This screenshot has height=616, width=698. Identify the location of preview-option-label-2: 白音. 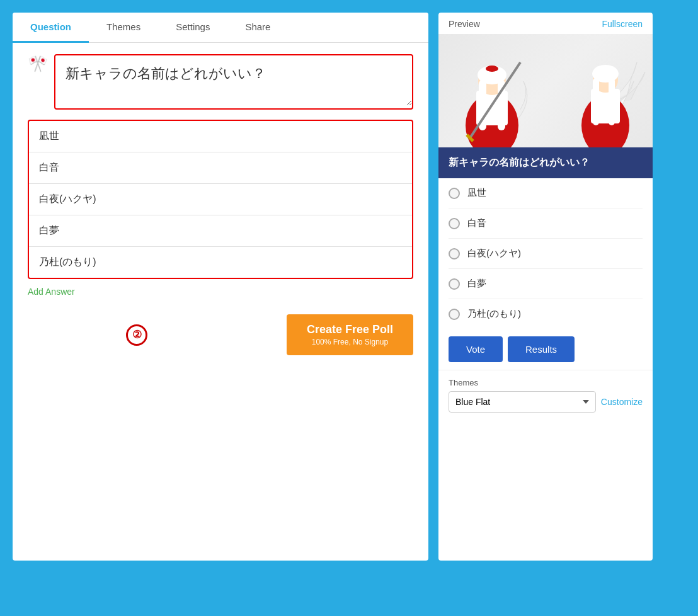
(477, 223).